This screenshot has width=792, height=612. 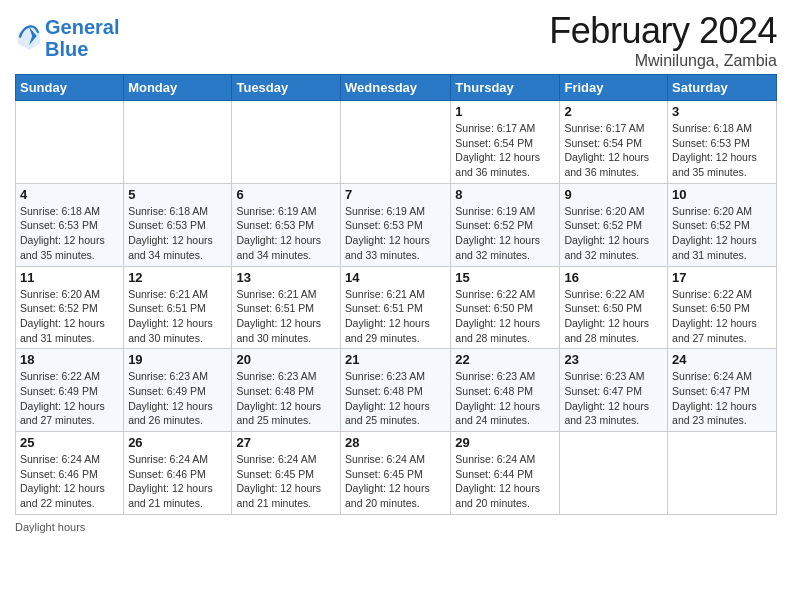 I want to click on day-info: Sunrise: 6:19 AM Sunset: 6:53 PM Dayligh…, so click(x=286, y=234).